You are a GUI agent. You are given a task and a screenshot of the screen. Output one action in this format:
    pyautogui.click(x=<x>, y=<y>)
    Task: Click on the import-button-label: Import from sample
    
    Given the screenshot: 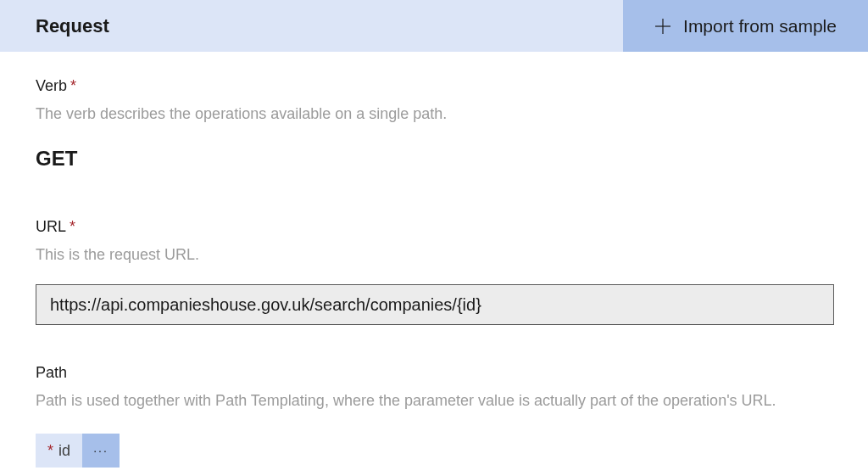 What is the action you would take?
    pyautogui.click(x=760, y=26)
    